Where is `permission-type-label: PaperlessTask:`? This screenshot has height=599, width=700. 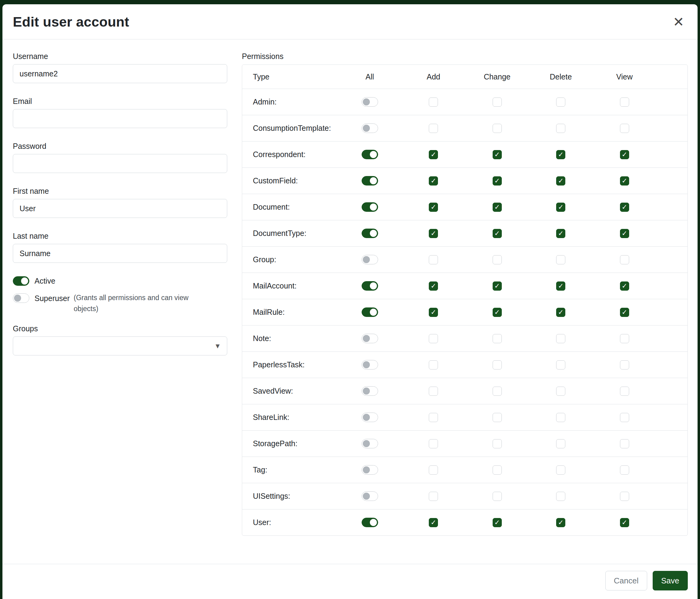
permission-type-label: PaperlessTask: is located at coordinates (290, 365).